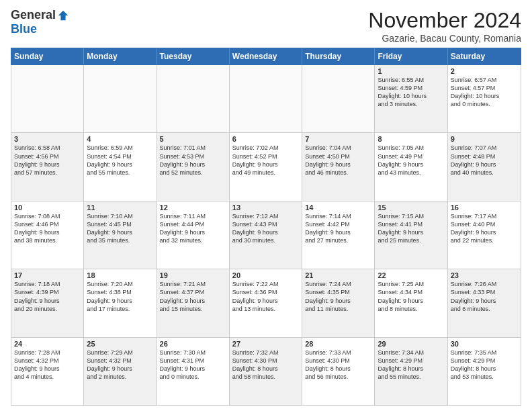 The image size is (532, 411). What do you see at coordinates (120, 167) in the screenshot?
I see `calendar-cell: 4Sunrise: 6:59 AMSunset: 4:54 PMDaylight…` at bounding box center [120, 167].